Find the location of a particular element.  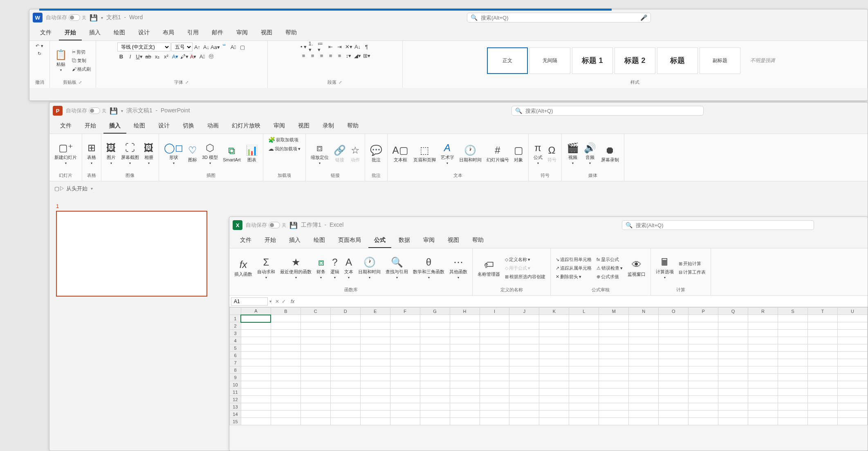

cell-M11 is located at coordinates (614, 392).